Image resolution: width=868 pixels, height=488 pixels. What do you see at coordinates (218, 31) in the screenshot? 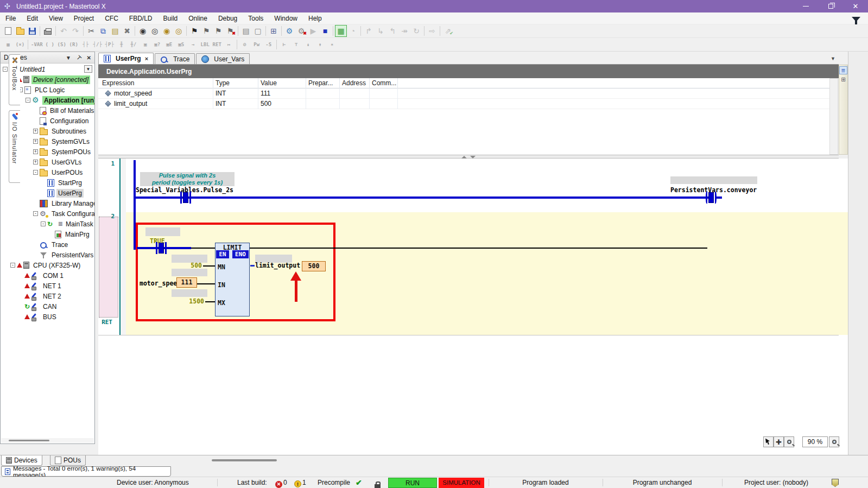
I see `next-bookmark-button: ⚑` at bounding box center [218, 31].